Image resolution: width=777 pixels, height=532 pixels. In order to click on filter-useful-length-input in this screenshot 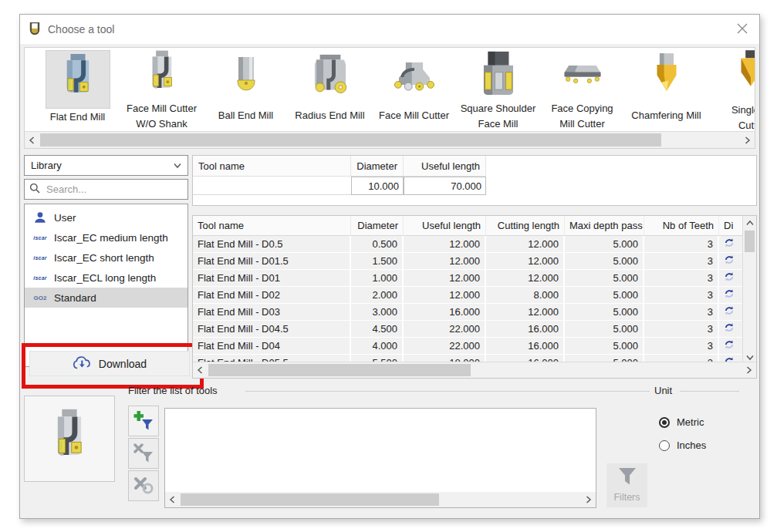, I will do `click(444, 186)`.